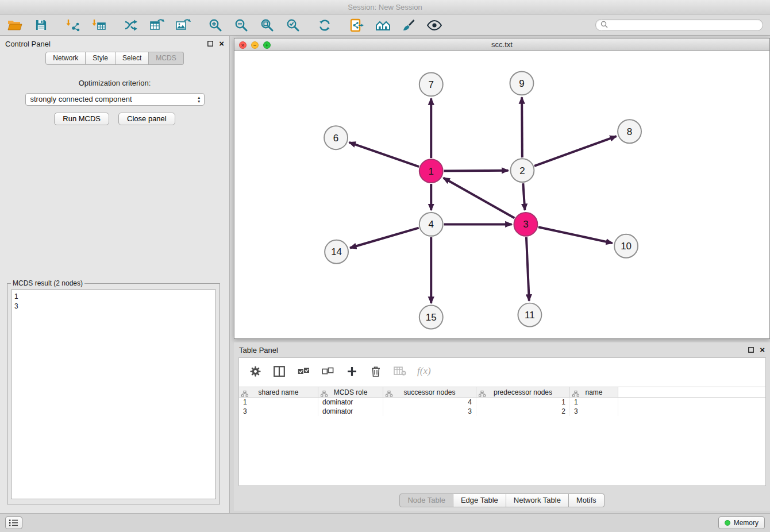 The image size is (770, 532). I want to click on node-11: 11, so click(530, 315).